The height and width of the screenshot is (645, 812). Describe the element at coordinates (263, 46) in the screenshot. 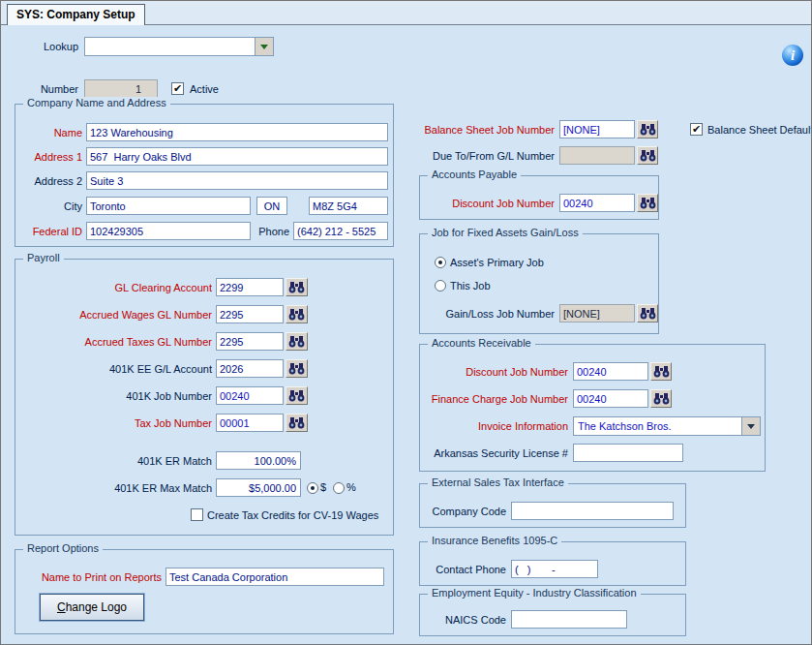

I see `lookup-dropdown-button` at that location.